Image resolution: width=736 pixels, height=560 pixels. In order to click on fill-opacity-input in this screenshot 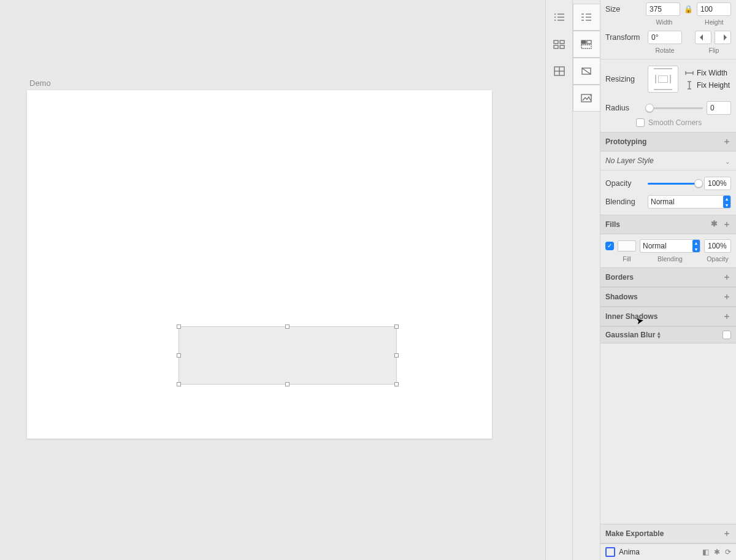, I will do `click(718, 246)`.